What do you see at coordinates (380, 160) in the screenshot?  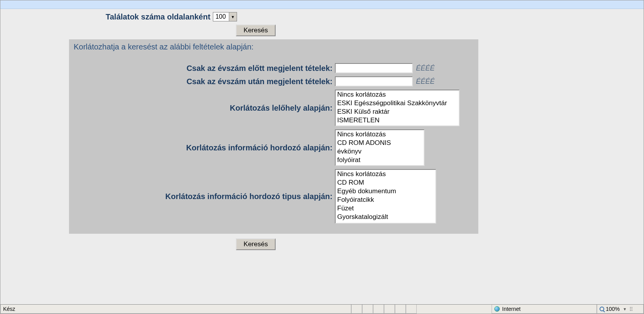 I see `list-option: folyóirat` at bounding box center [380, 160].